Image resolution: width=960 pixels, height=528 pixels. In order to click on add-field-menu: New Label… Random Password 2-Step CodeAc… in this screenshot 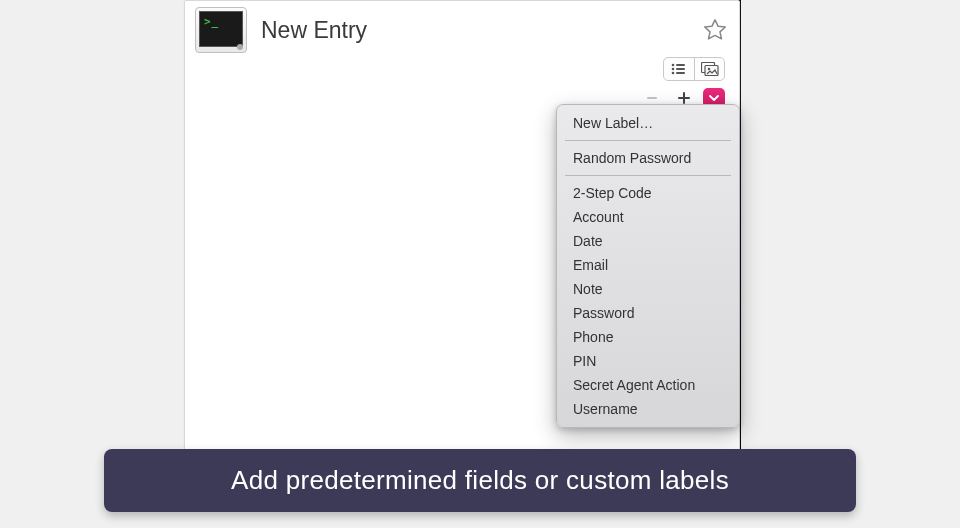, I will do `click(648, 266)`.